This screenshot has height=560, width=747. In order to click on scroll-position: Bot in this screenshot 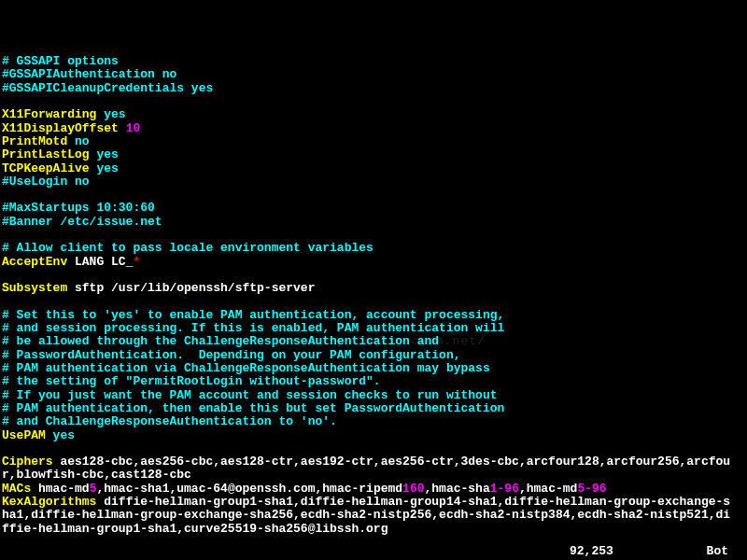, I will do `click(717, 552)`.